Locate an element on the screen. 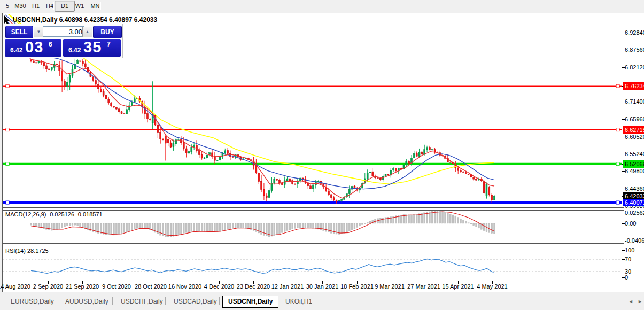 The height and width of the screenshot is (310, 644). rsi-line is located at coordinates (263, 266).